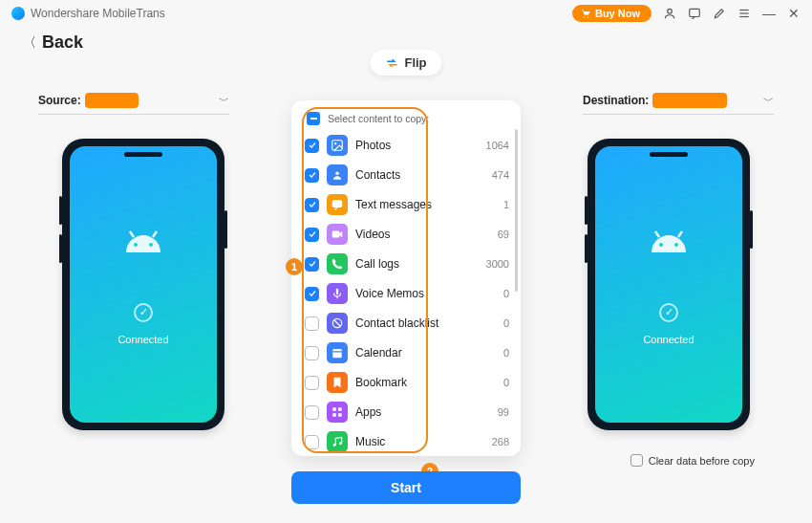  I want to click on minimize-button: —, so click(769, 13).